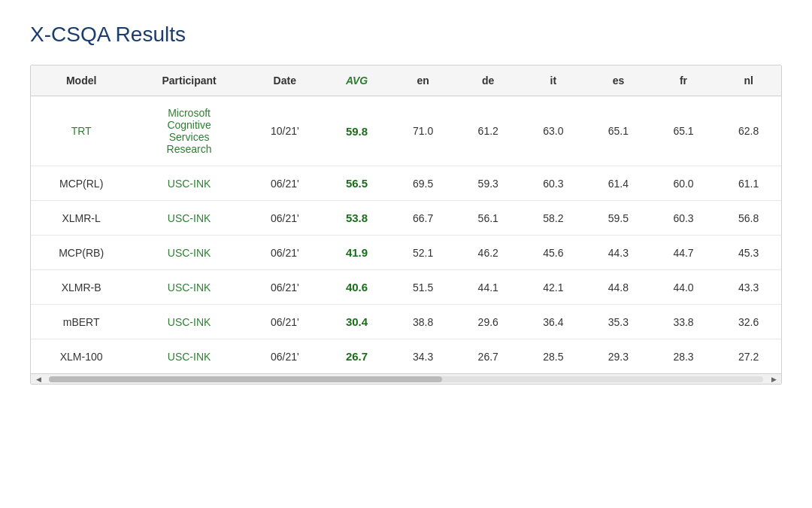 The image size is (812, 508). Describe the element at coordinates (423, 322) in the screenshot. I see `cell-en: 38.8` at that location.